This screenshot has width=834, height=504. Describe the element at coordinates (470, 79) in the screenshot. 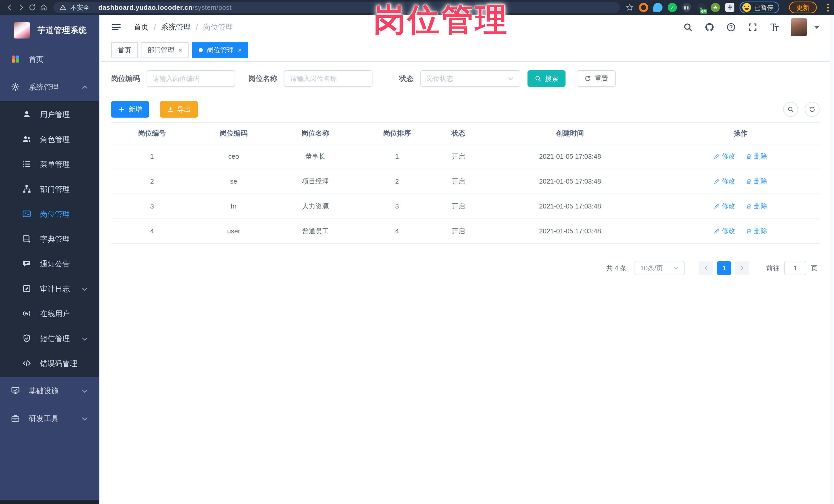

I see `status-select: 岗位状态` at that location.